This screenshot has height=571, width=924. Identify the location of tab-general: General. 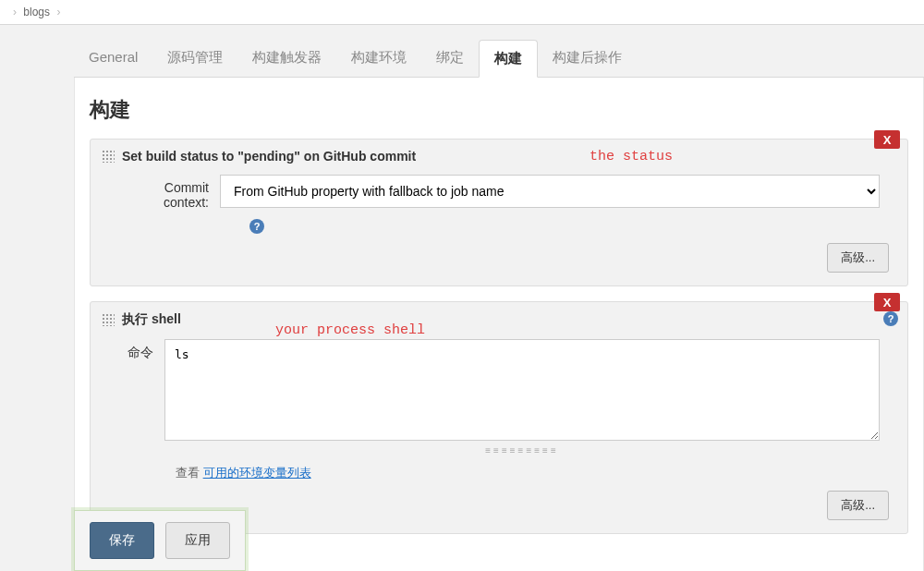
(113, 58).